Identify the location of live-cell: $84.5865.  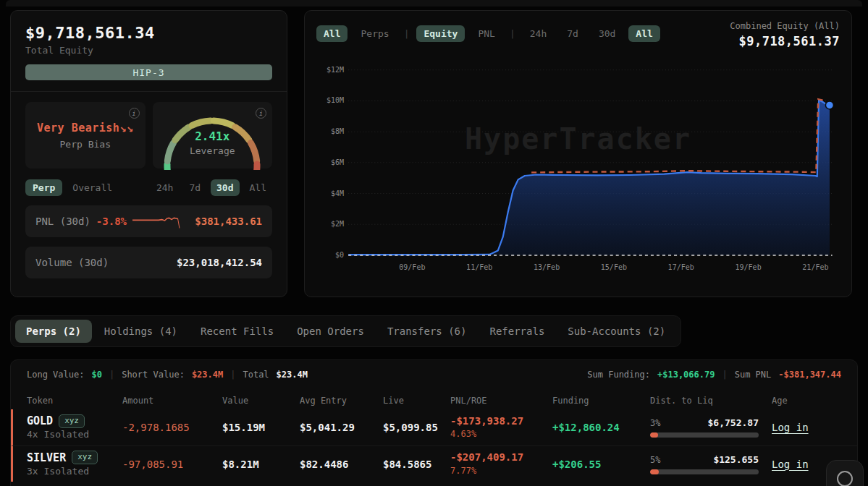
(417, 464).